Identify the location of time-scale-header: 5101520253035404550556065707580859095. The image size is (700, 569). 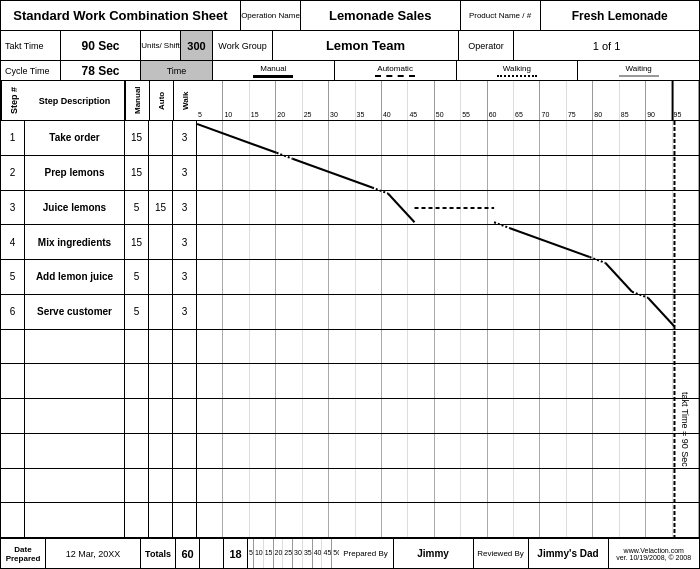
(448, 100).